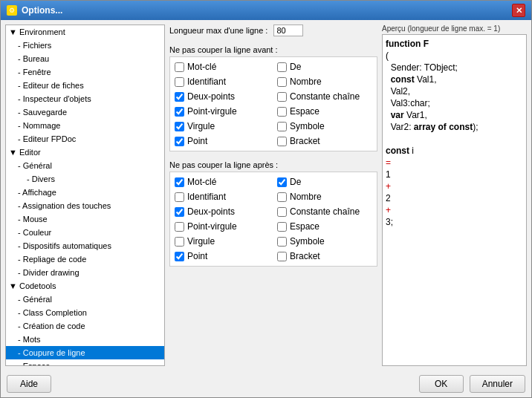 The width and height of the screenshot is (532, 398). Describe the element at coordinates (455, 174) in the screenshot. I see `preview-line: 1` at that location.